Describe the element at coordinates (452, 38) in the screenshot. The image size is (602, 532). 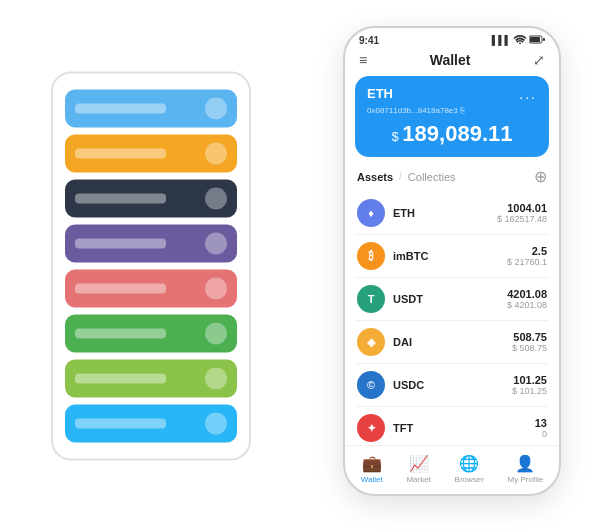
I see `status-bar: 9:41 ▌▌▌` at that location.